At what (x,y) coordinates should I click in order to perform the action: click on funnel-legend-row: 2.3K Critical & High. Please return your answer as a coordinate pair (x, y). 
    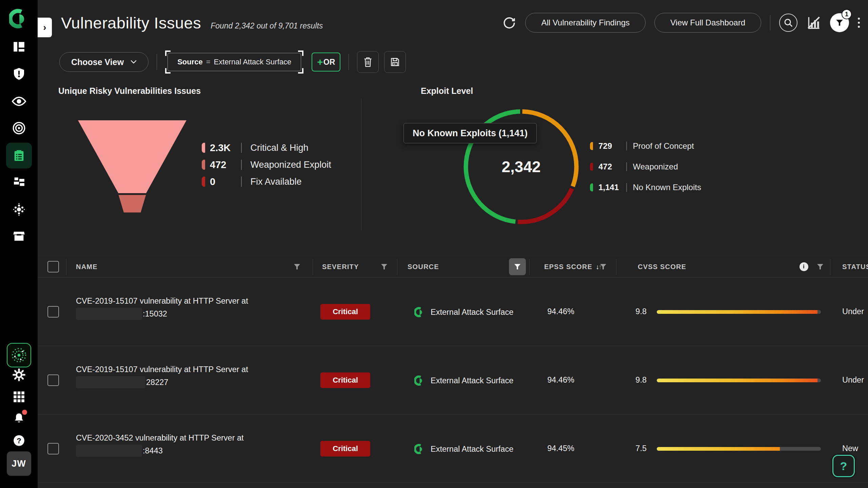
    Looking at the image, I should click on (267, 148).